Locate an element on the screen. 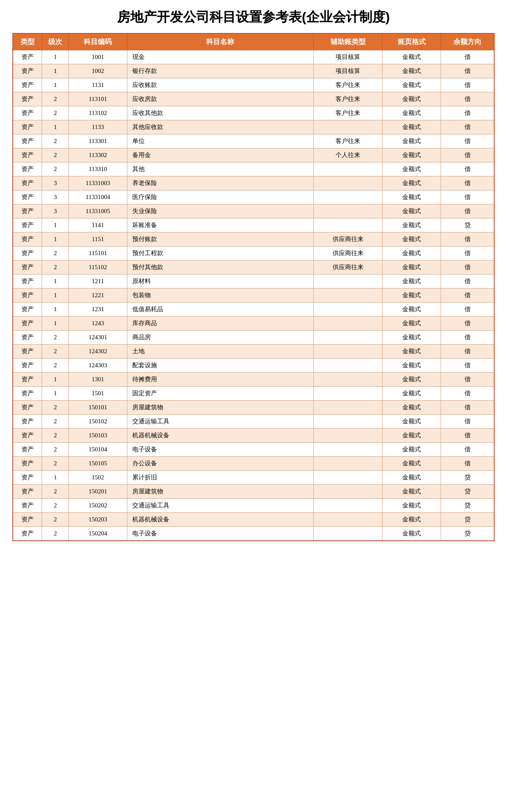 The height and width of the screenshot is (812, 507). cell-name: 预付工程款 is located at coordinates (220, 253).